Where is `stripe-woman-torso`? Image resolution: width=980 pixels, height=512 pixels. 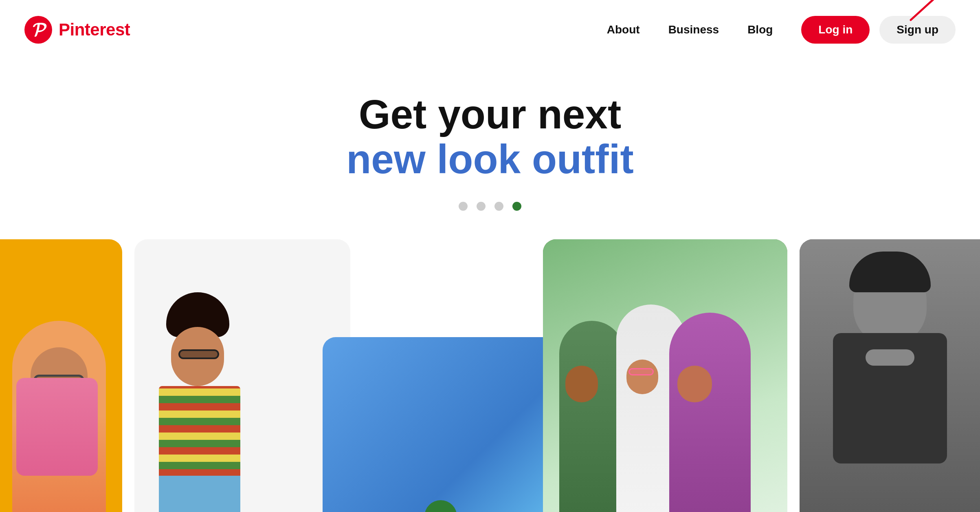
stripe-woman-torso is located at coordinates (200, 435).